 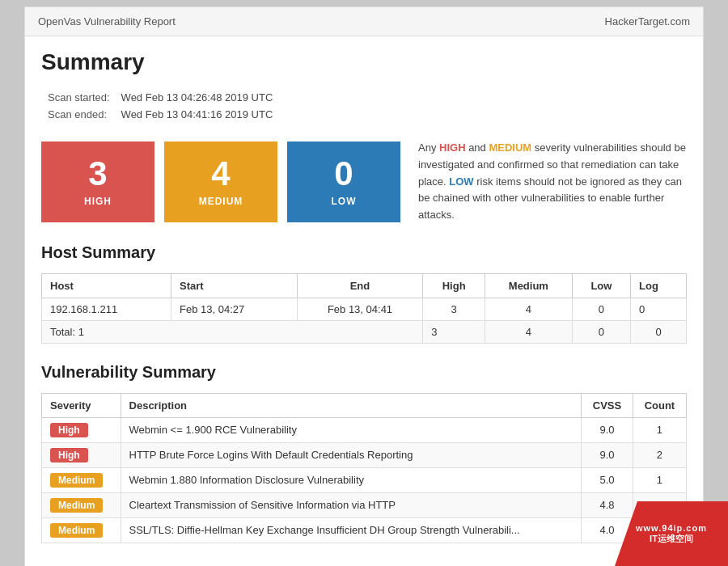 I want to click on total-high: 3, so click(x=455, y=332).